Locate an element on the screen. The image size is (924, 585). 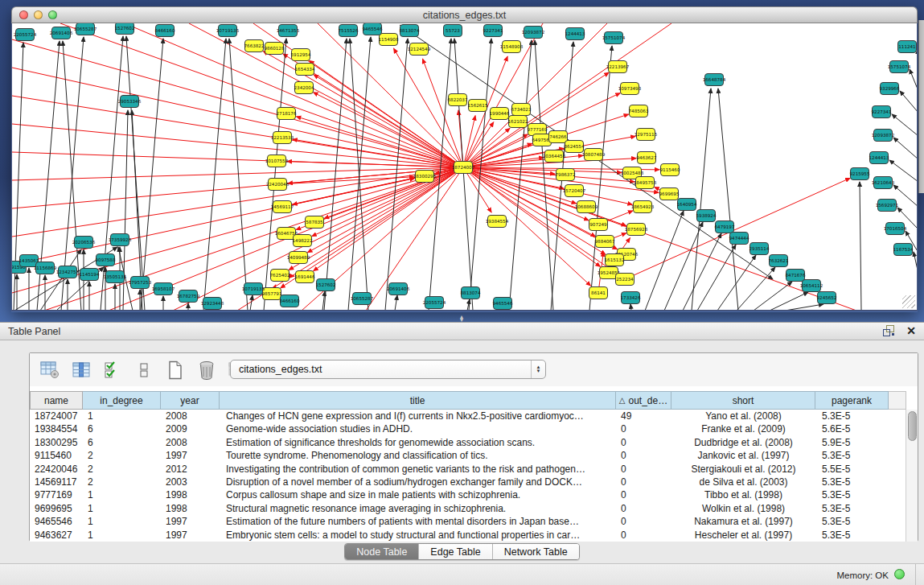
graph-node: 10654112 is located at coordinates (811, 286).